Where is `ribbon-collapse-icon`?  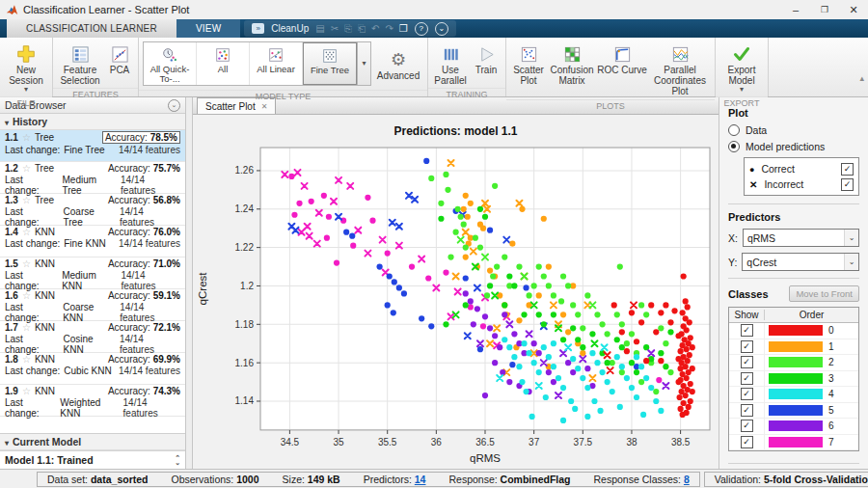 ribbon-collapse-icon is located at coordinates (862, 78).